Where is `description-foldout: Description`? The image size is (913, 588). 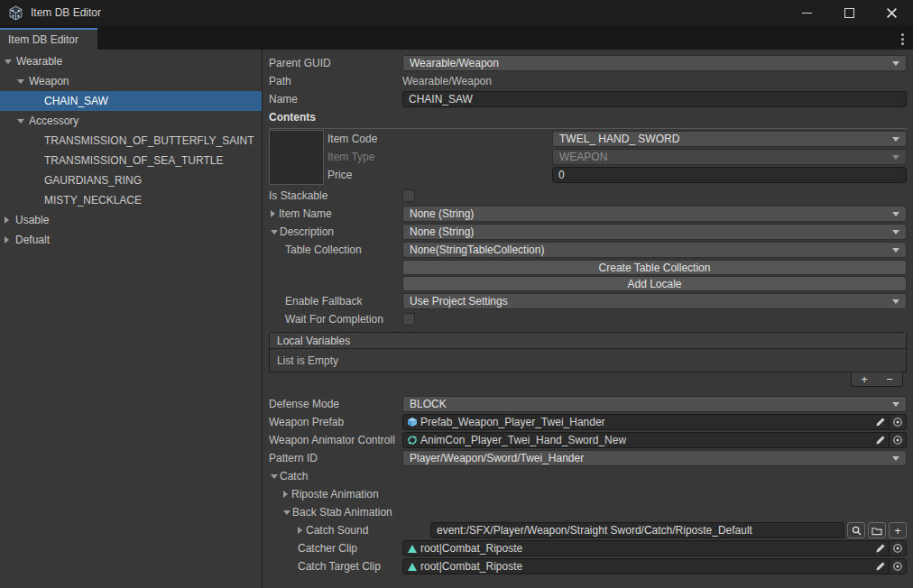 description-foldout: Description is located at coordinates (336, 232).